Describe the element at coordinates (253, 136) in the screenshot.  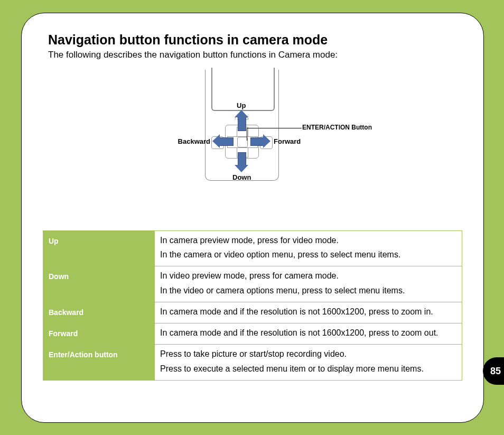
I see `navigation-diagram: /SUS` at that location.